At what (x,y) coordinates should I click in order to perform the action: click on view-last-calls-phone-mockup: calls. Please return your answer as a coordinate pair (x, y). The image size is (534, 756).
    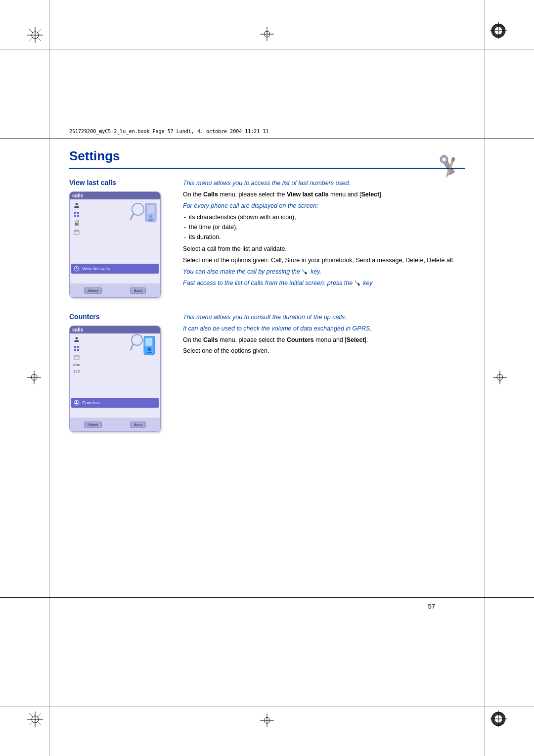
    Looking at the image, I should click on (115, 244).